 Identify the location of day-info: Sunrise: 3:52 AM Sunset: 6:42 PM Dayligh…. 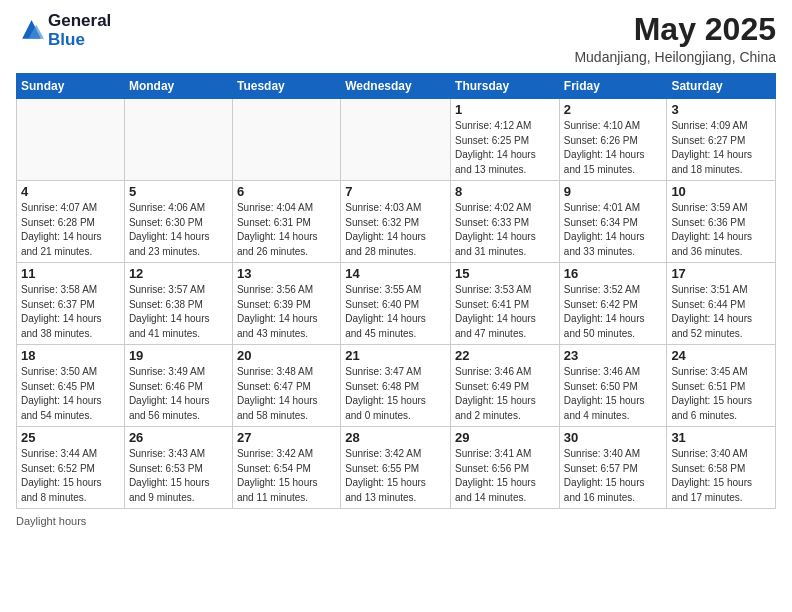
(614, 312).